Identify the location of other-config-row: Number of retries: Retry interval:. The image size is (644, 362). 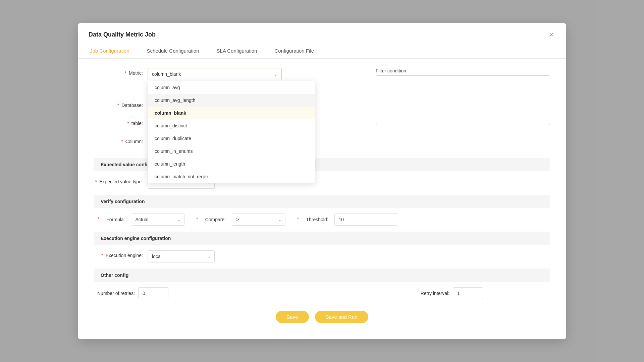
(322, 293).